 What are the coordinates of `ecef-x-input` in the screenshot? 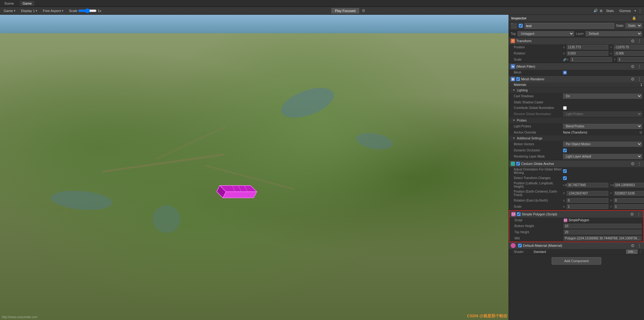 It's located at (587, 193).